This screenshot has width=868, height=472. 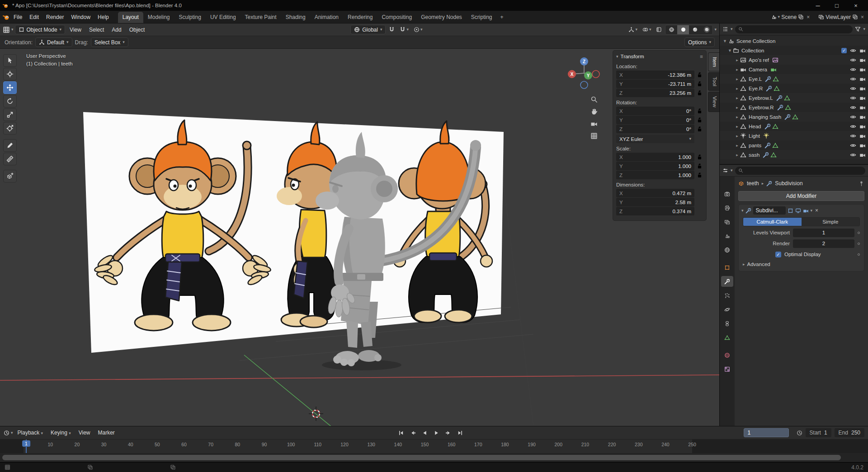 I want to click on outliner-item-name: Eyebrow.R, so click(x=761, y=107).